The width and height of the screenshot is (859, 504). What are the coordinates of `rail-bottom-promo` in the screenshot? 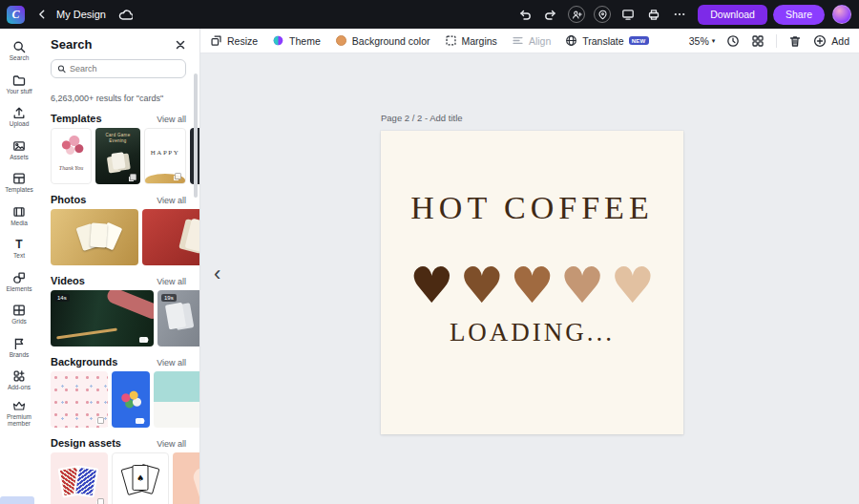 It's located at (17, 500).